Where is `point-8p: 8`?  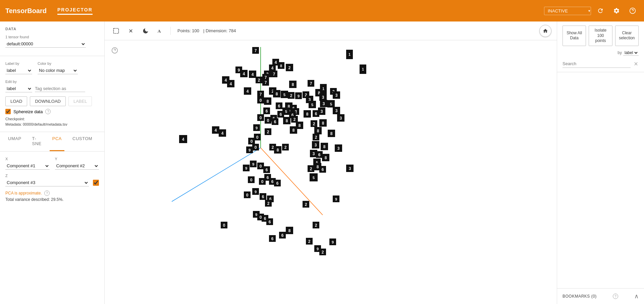 point-8p: 8 is located at coordinates (326, 158).